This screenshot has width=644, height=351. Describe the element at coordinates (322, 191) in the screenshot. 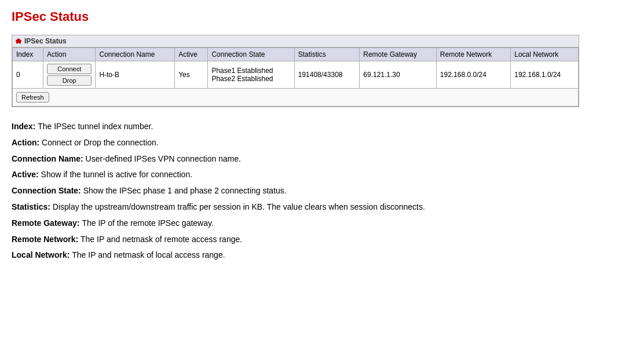

I see `desc-line-4: Connection State: Show the IPSec phase 1…` at that location.